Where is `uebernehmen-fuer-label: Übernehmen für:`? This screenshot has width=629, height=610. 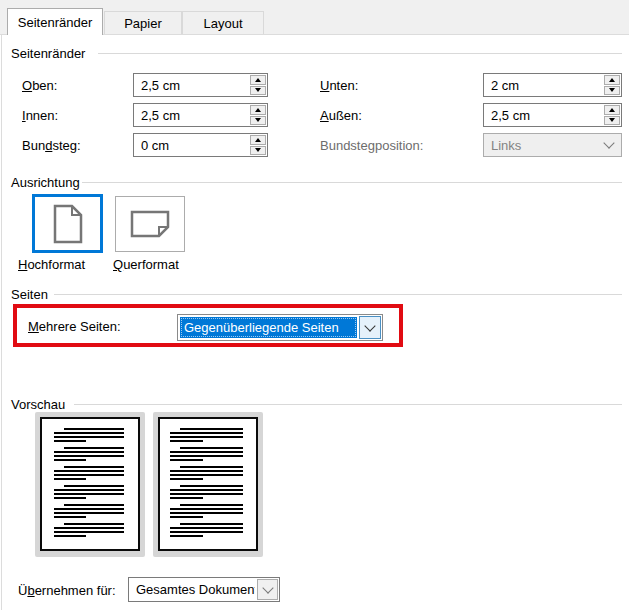 uebernehmen-fuer-label: Übernehmen für: is located at coordinates (67, 590).